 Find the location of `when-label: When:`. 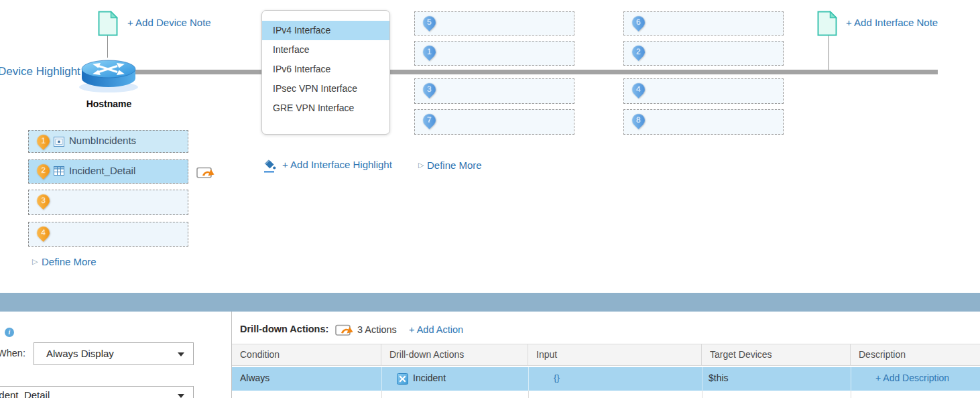

when-label: When: is located at coordinates (13, 353).